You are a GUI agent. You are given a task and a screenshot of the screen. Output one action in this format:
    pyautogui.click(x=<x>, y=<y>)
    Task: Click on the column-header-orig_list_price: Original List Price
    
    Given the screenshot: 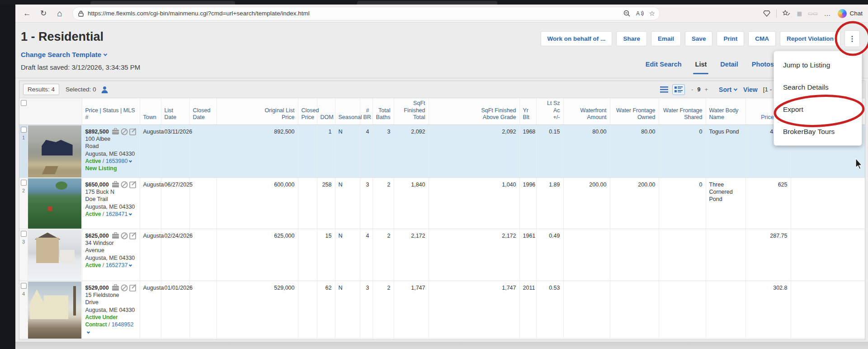 What is the action you would take?
    pyautogui.click(x=257, y=111)
    